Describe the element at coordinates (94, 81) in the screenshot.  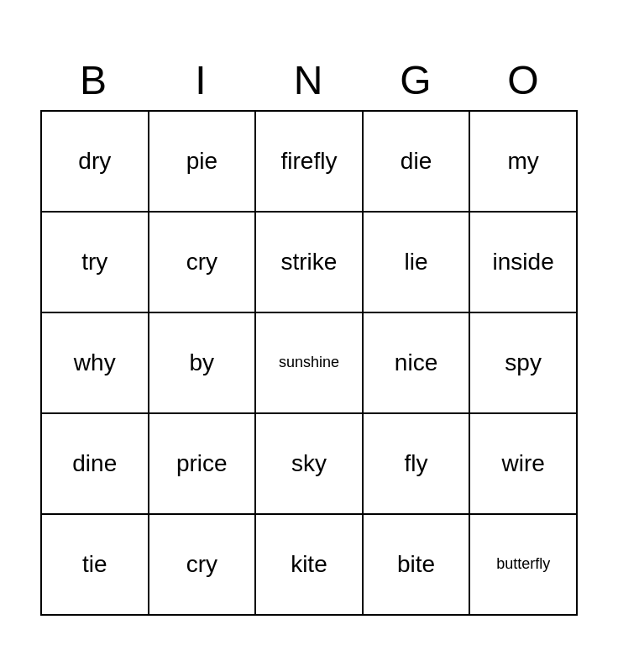
I see `bingo-header-letter: B` at that location.